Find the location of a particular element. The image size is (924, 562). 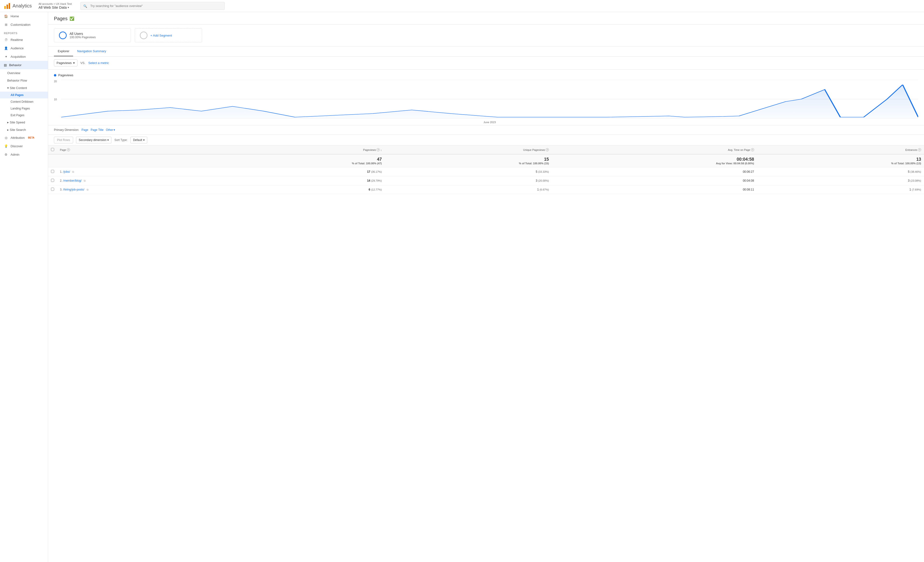

row2-page-link: /member/blog/ is located at coordinates (72, 181).